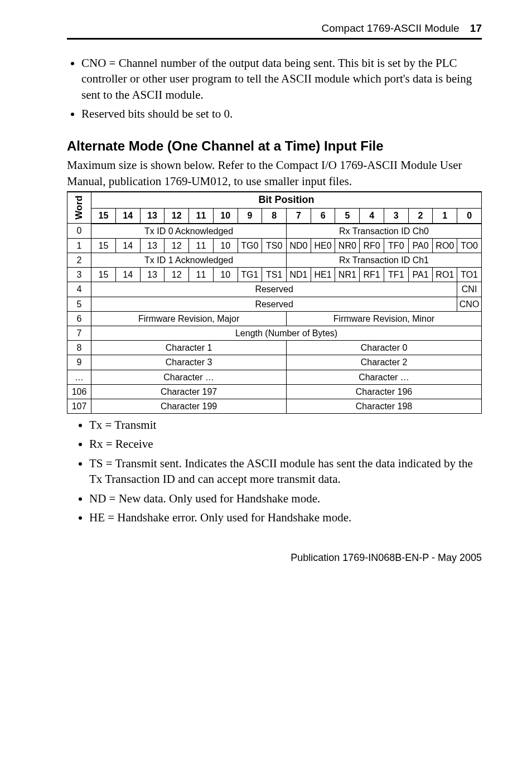 The height and width of the screenshot is (784, 532). Describe the element at coordinates (274, 275) in the screenshot. I see `table-row: 3 15 14 13 12 11 10 TG1 TS1 ND1 HE1 NR1 …` at that location.